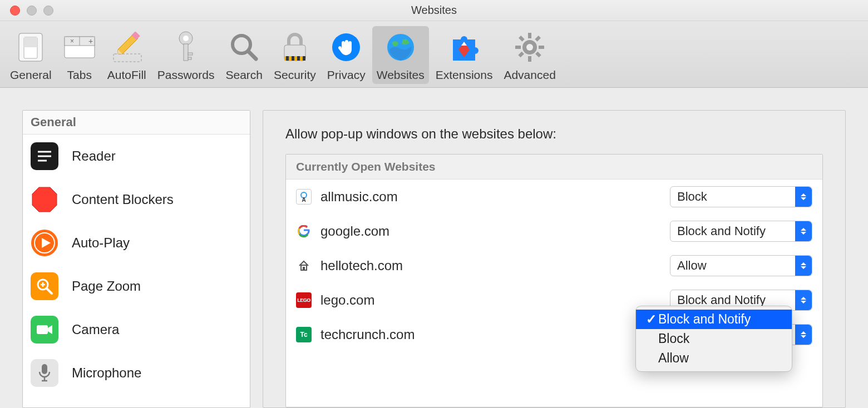 This screenshot has height=408, width=868. I want to click on toolbar-item-extensions: Extensions, so click(464, 55).